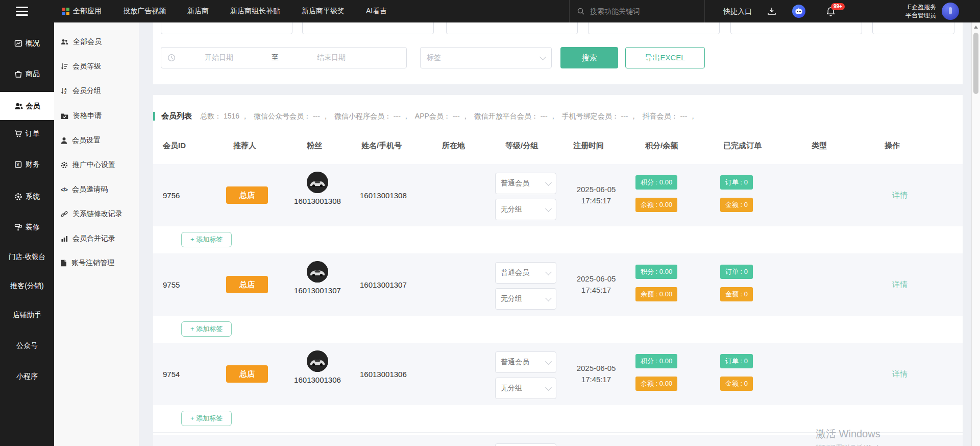 This screenshot has width=980, height=446. I want to click on member-name-phone: 16013001307, so click(383, 285).